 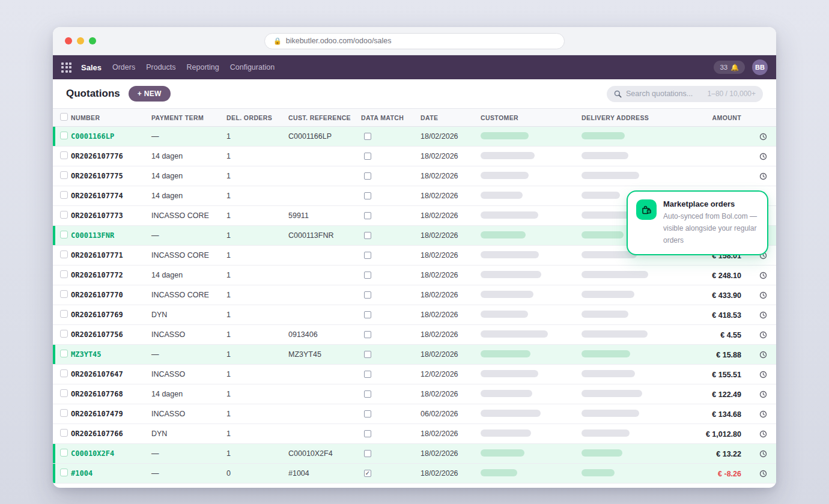 What do you see at coordinates (111, 156) in the screenshot?
I see `order-number: OR2026107776` at bounding box center [111, 156].